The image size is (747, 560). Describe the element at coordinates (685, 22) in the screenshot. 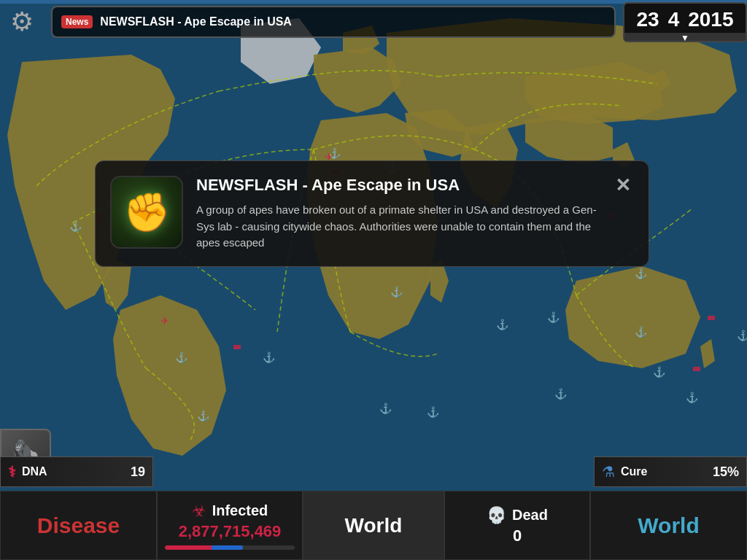

I see `date-display: 23 4 2015 ▼` at that location.